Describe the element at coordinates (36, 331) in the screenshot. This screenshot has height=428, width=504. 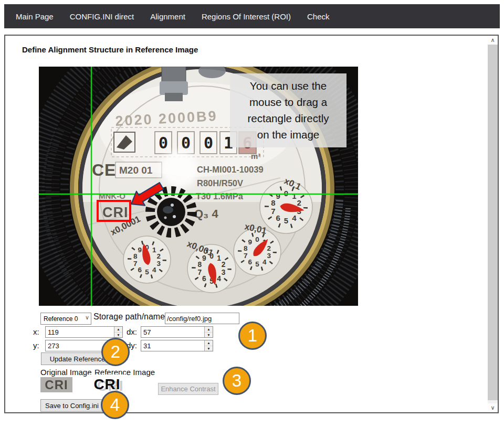
I see `x-label: x:` at that location.